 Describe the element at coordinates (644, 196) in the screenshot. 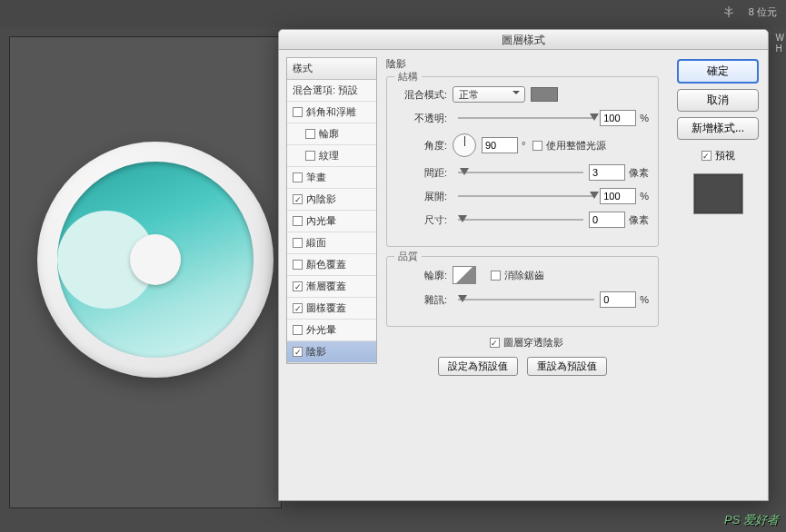

I see `spread-unit: %` at that location.